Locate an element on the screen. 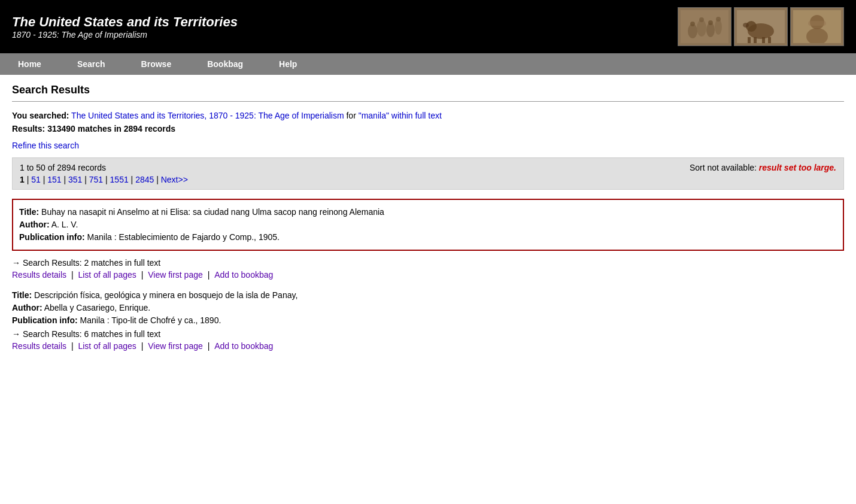 This screenshot has height=504, width=856. page-51: 51 is located at coordinates (36, 180).